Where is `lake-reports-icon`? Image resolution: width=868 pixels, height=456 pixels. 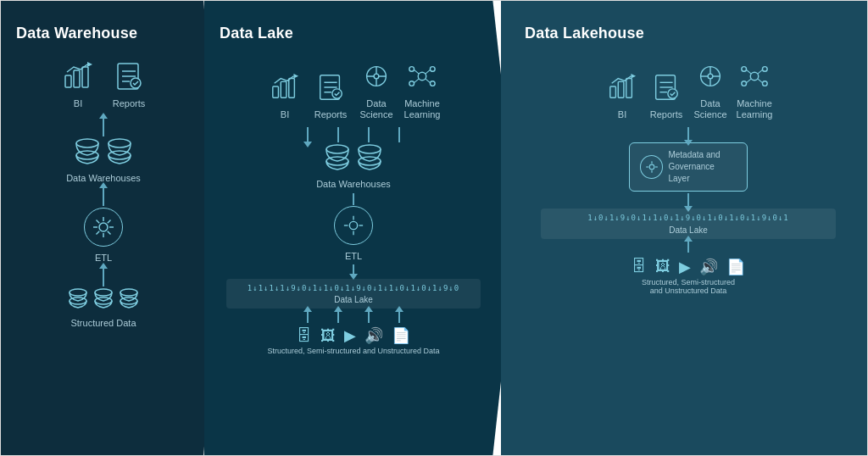
lake-reports-icon is located at coordinates (331, 87).